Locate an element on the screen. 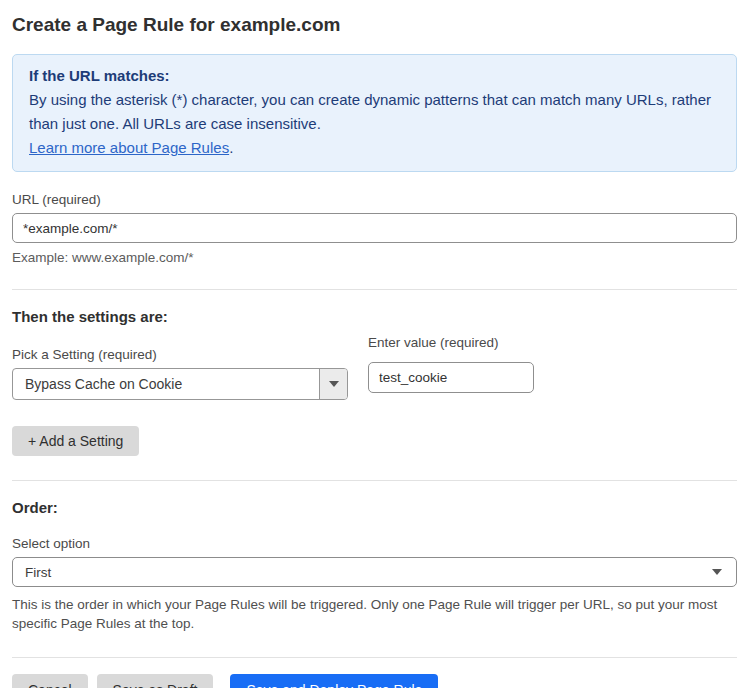 This screenshot has width=750, height=688. link-period: . is located at coordinates (231, 148).